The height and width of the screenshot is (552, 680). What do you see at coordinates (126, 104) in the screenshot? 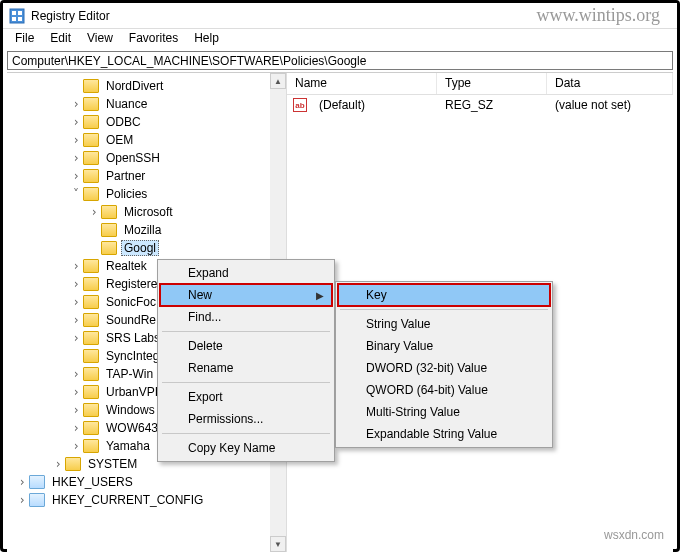
I see `tree-item-label: Nuance` at bounding box center [126, 104].